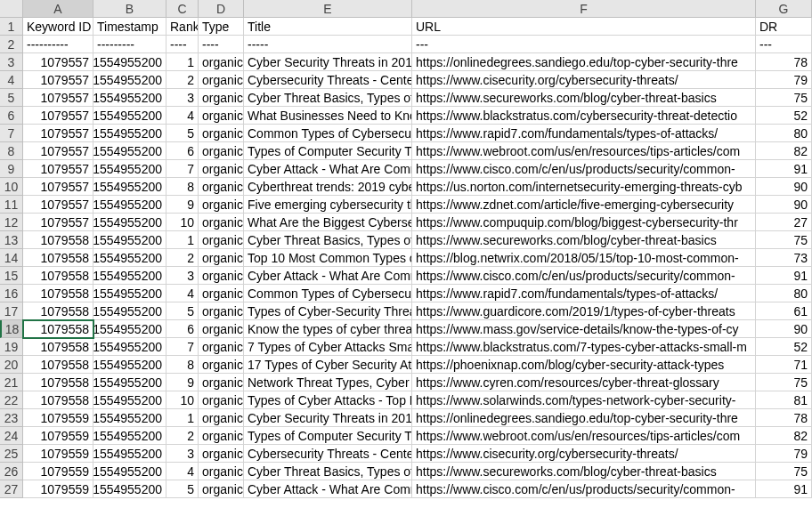 The width and height of the screenshot is (812, 508). What do you see at coordinates (12, 311) in the screenshot?
I see `row-header-17: 17` at bounding box center [12, 311].